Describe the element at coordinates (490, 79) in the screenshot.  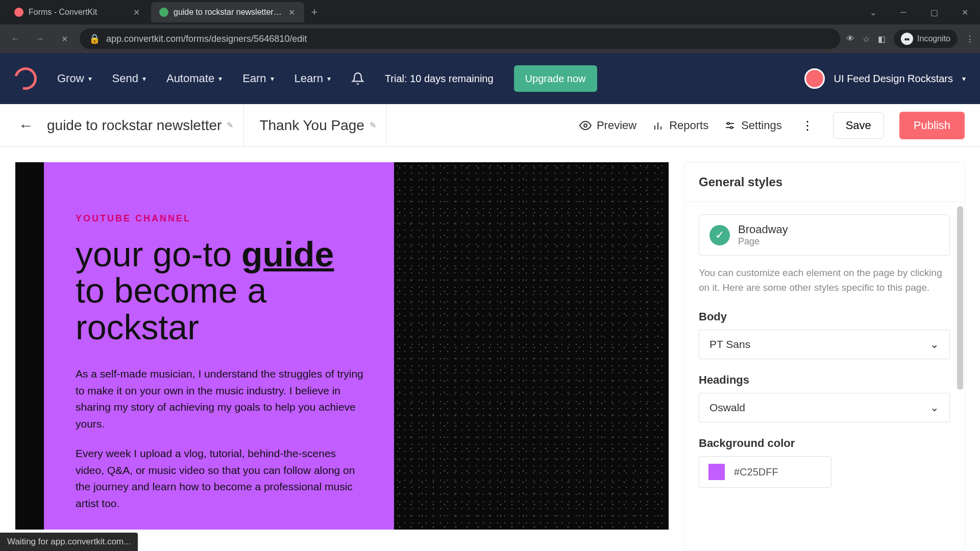
I see `app-header: Grow▾ Send▾ Automate▾ Earn▾ Learn▾ Trial…` at that location.